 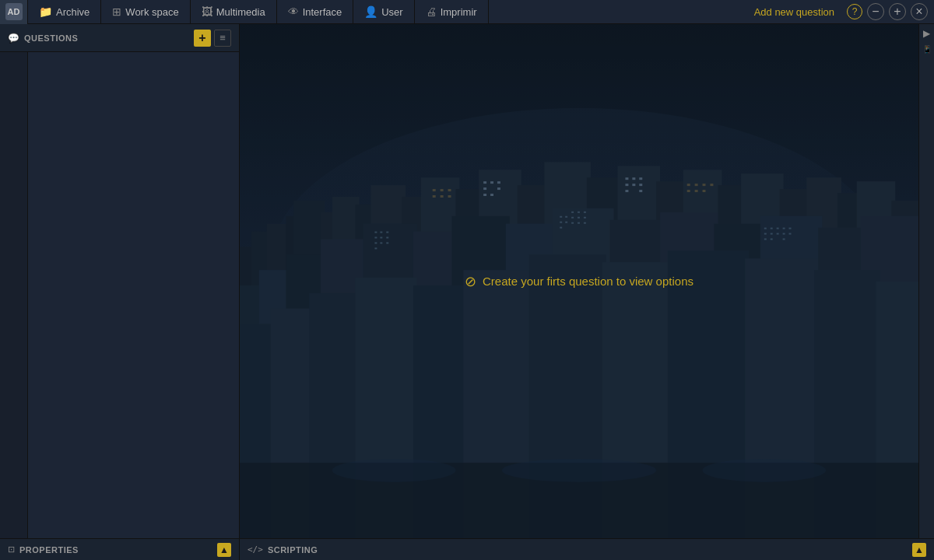 I want to click on nav-label-interface: Interface, so click(x=322, y=12).